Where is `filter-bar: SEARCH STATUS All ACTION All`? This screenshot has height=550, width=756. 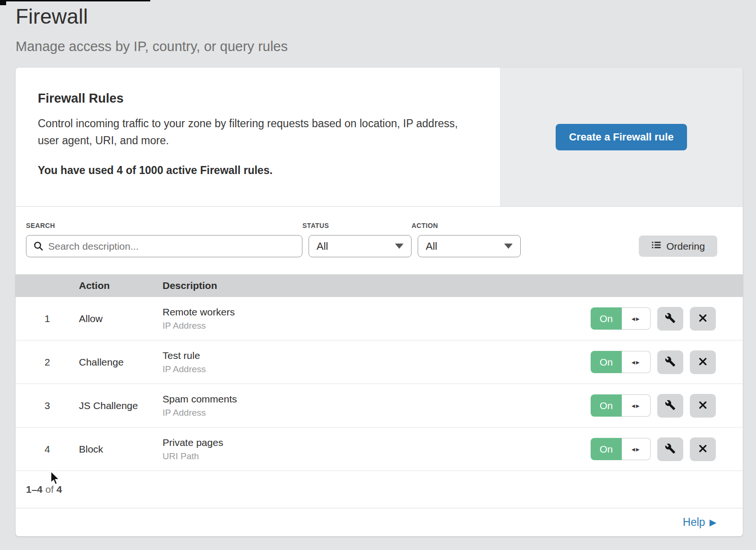
filter-bar: SEARCH STATUS All ACTION All is located at coordinates (379, 240).